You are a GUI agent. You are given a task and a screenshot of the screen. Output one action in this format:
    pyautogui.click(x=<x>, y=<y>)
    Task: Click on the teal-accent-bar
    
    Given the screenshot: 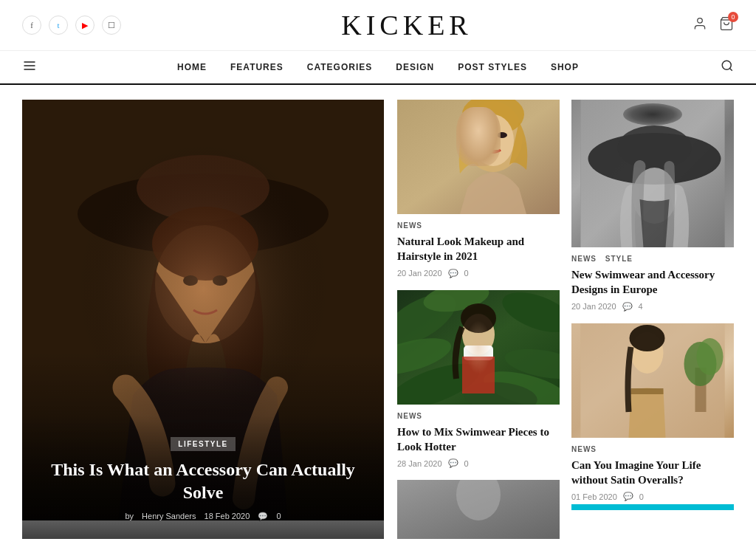 What is the action you would take?
    pyautogui.click(x=653, y=507)
    